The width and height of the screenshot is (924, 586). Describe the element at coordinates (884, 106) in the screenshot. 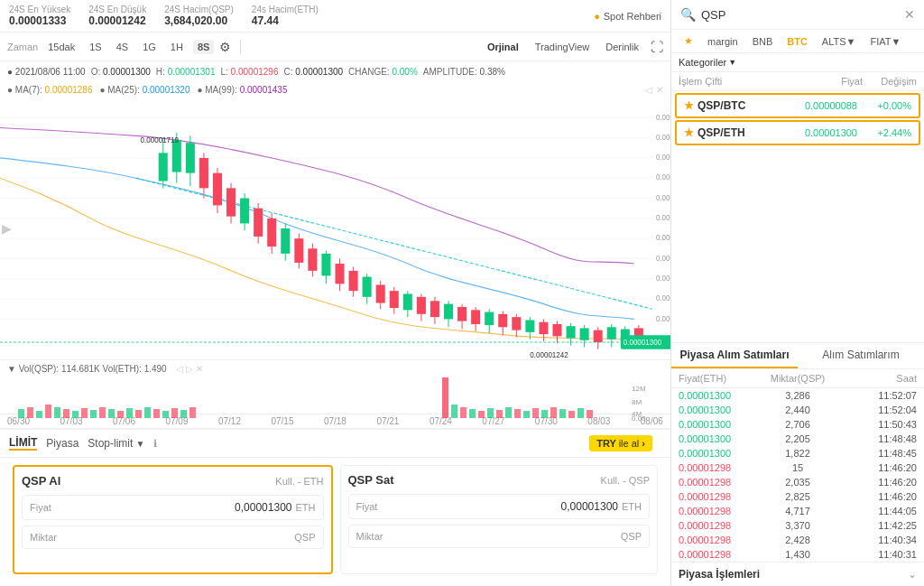

I see `pair-change-qsp-btc: +0.00%` at that location.